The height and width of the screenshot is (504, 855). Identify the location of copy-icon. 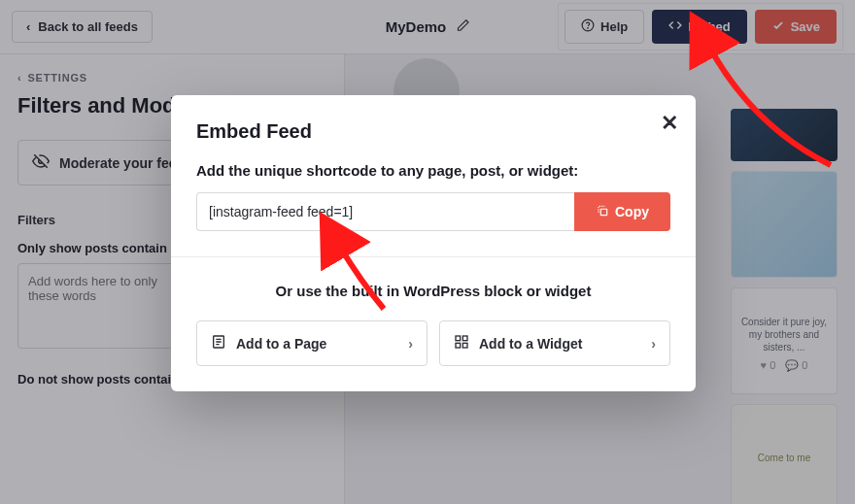
(602, 212).